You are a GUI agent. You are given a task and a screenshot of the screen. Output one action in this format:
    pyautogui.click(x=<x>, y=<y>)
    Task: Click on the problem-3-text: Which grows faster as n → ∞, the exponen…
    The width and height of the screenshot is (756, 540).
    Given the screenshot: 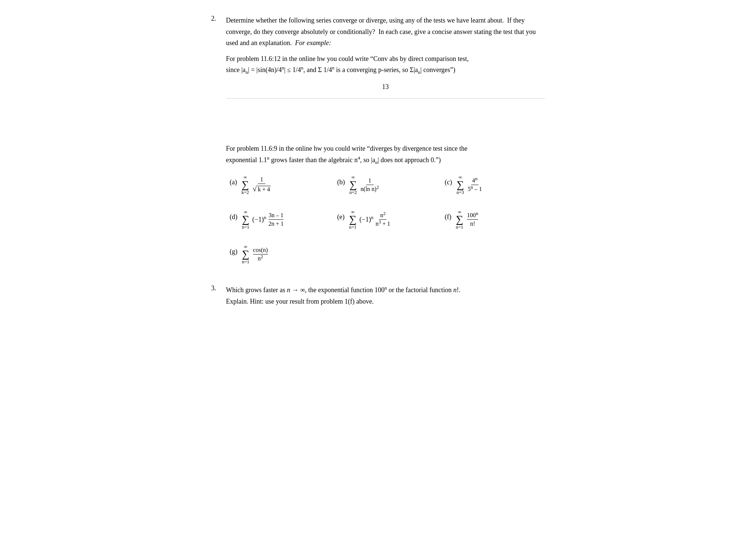 What is the action you would take?
    pyautogui.click(x=386, y=295)
    